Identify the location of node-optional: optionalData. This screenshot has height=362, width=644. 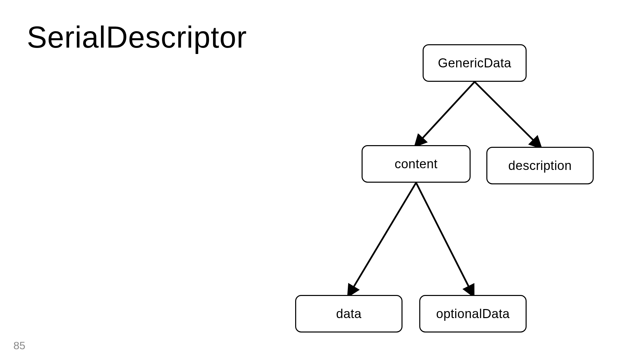
(473, 314).